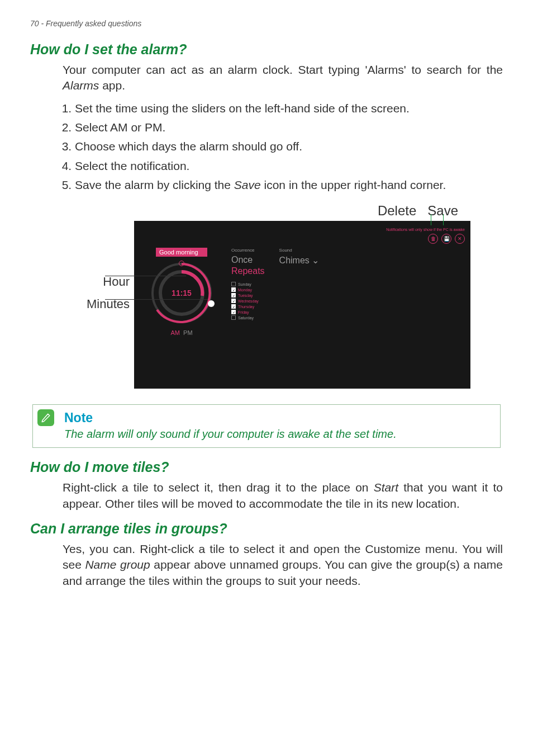 This screenshot has width=533, height=756. Describe the element at coordinates (188, 333) in the screenshot. I see `pm-option: PM` at that location.